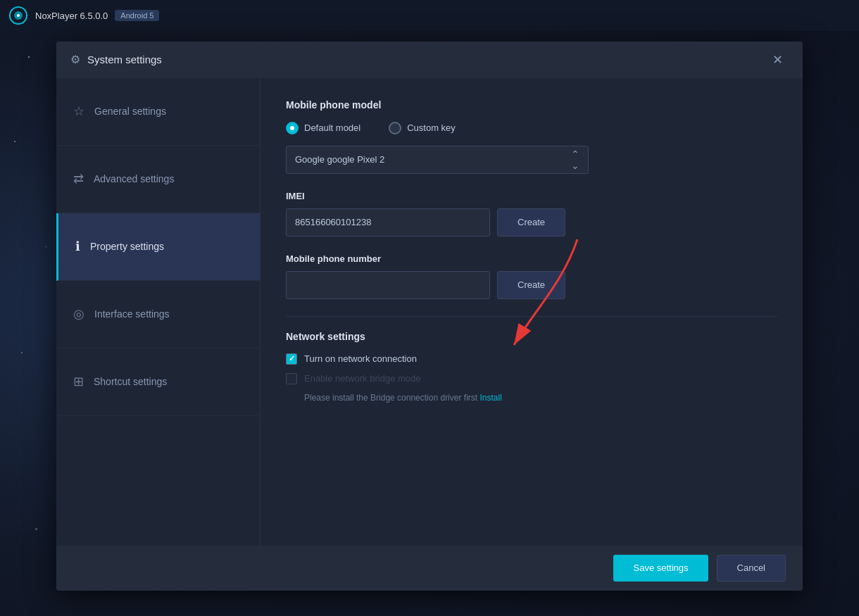  Describe the element at coordinates (433, 159) in the screenshot. I see `dropdown-value: Google google Pixel 2` at that location.